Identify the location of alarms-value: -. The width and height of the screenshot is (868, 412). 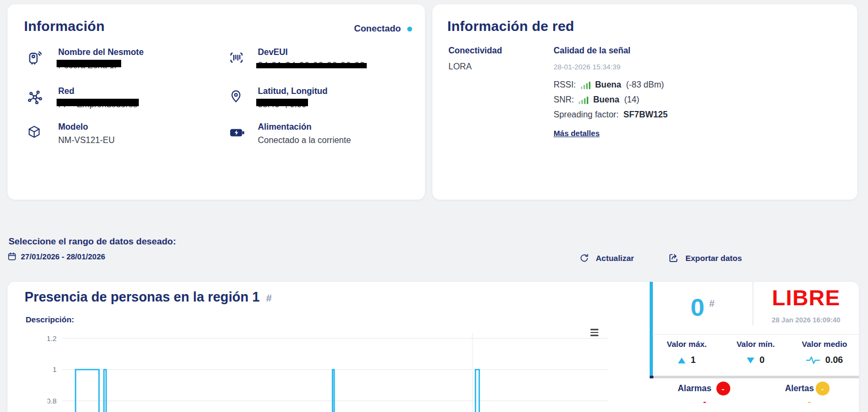
(705, 402).